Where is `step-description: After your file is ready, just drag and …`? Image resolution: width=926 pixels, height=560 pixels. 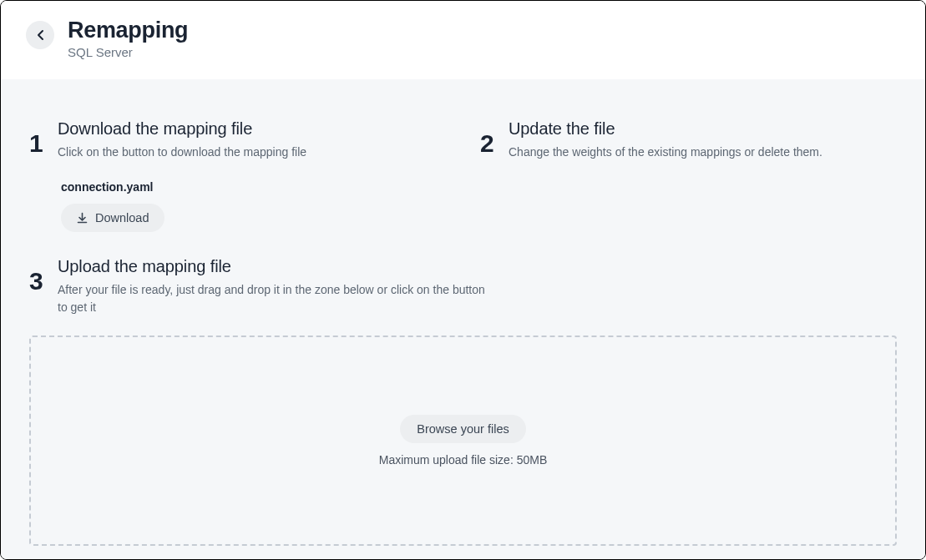
step-description: After your file is ready, just drag and … is located at coordinates (275, 299).